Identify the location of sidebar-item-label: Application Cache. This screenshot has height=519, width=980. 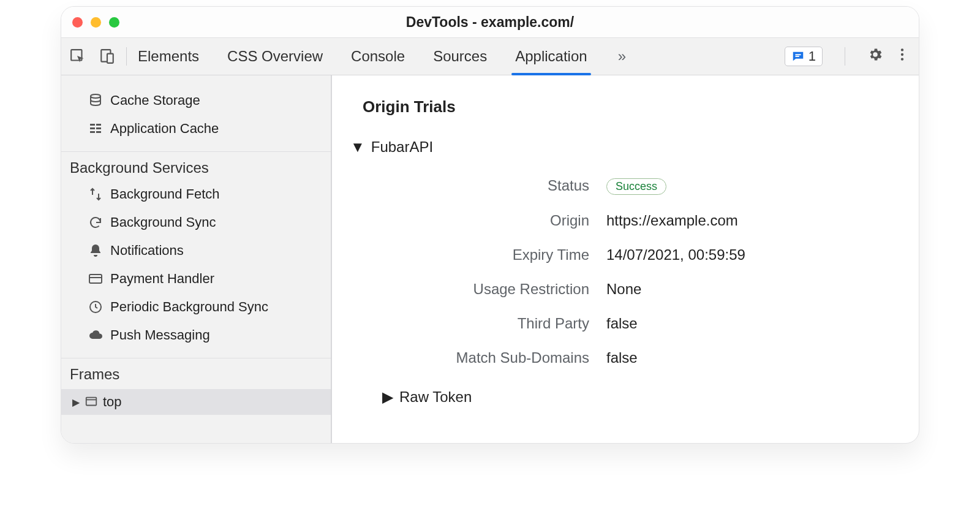
(164, 129).